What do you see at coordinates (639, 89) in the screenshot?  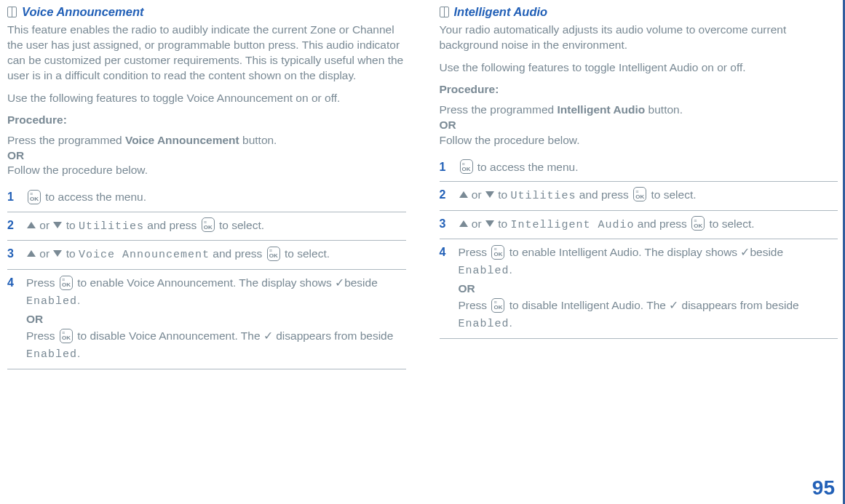 I see `procedure-label: Procedure:` at bounding box center [639, 89].